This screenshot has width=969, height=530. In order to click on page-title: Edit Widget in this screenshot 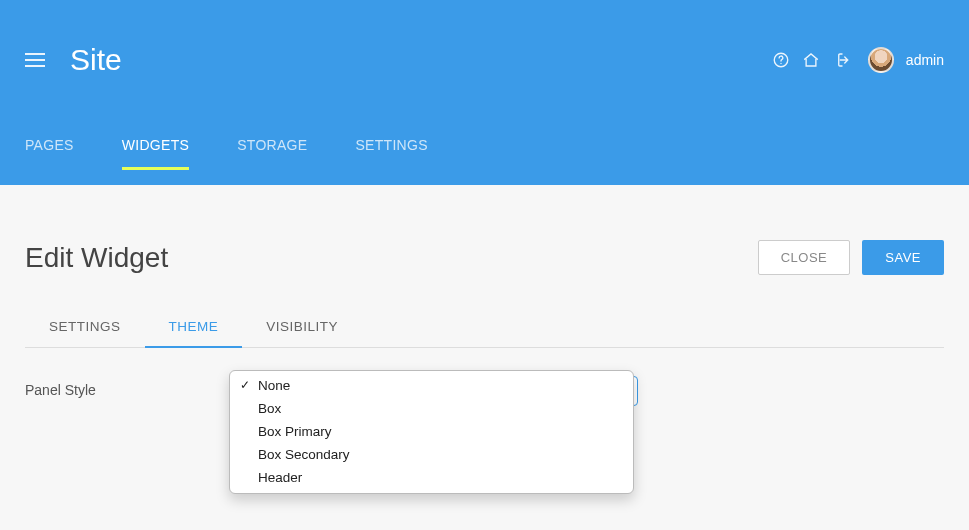, I will do `click(96, 258)`.